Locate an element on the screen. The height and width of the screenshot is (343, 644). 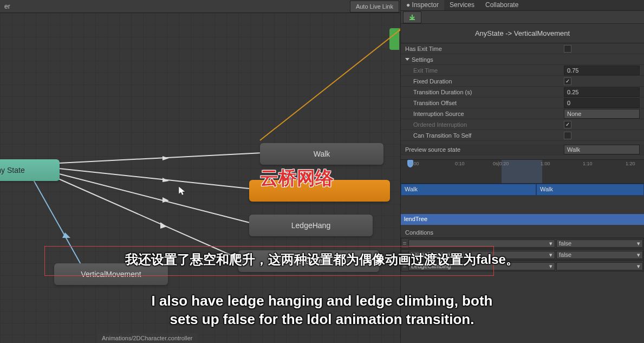
transition-title: AnyState -> VerticalMovement is located at coordinates (522, 34).